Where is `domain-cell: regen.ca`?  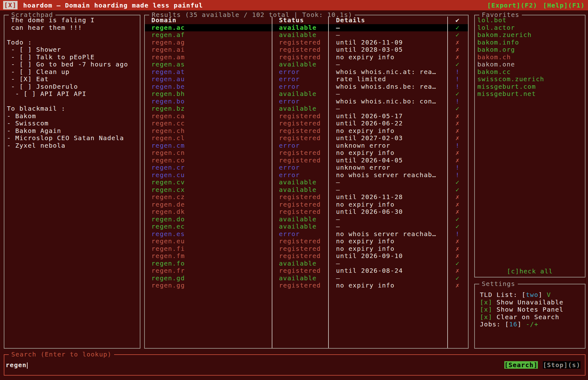 domain-cell: regen.ca is located at coordinates (208, 116).